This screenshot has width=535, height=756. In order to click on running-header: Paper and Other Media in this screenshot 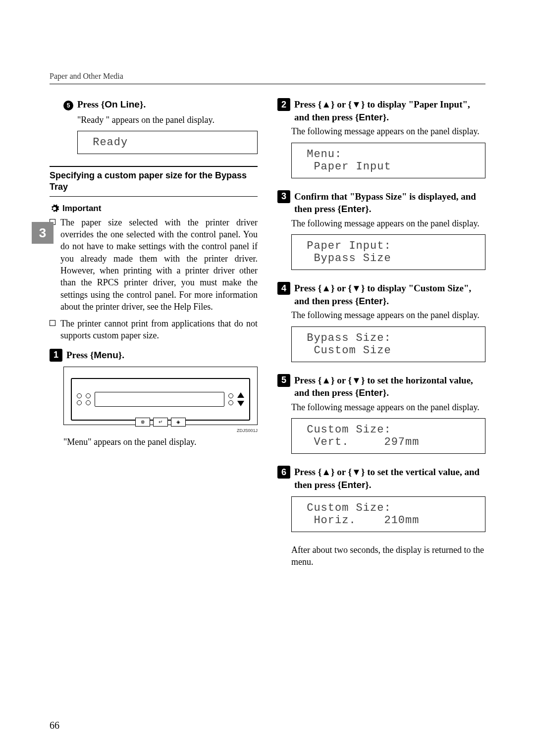, I will do `click(268, 78)`.